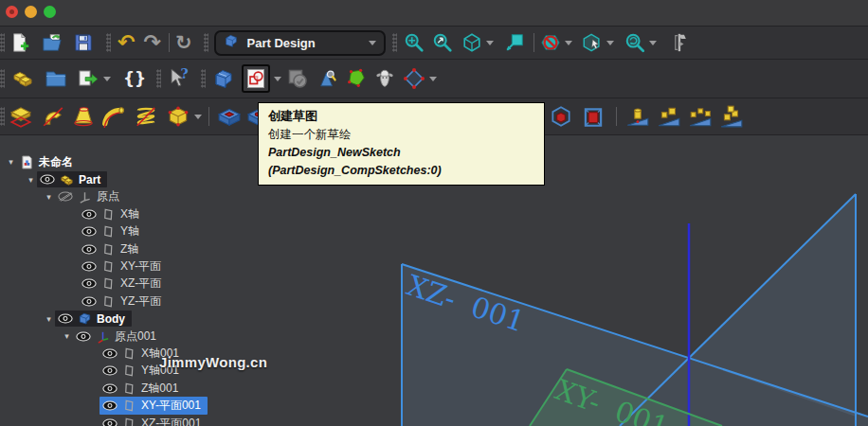  I want to click on link-button-caret, so click(107, 80).